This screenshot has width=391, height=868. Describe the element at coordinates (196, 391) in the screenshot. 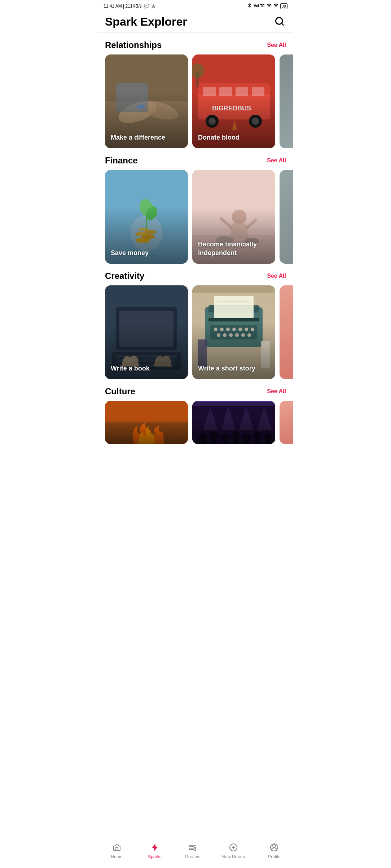

I see `culture-header: Culture See All` at that location.